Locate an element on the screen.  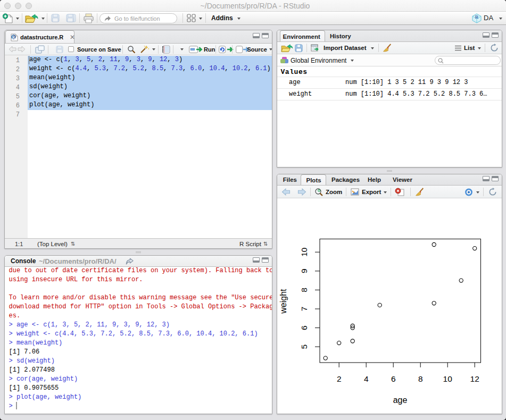
svg-text: age is located at coordinates (400, 400).